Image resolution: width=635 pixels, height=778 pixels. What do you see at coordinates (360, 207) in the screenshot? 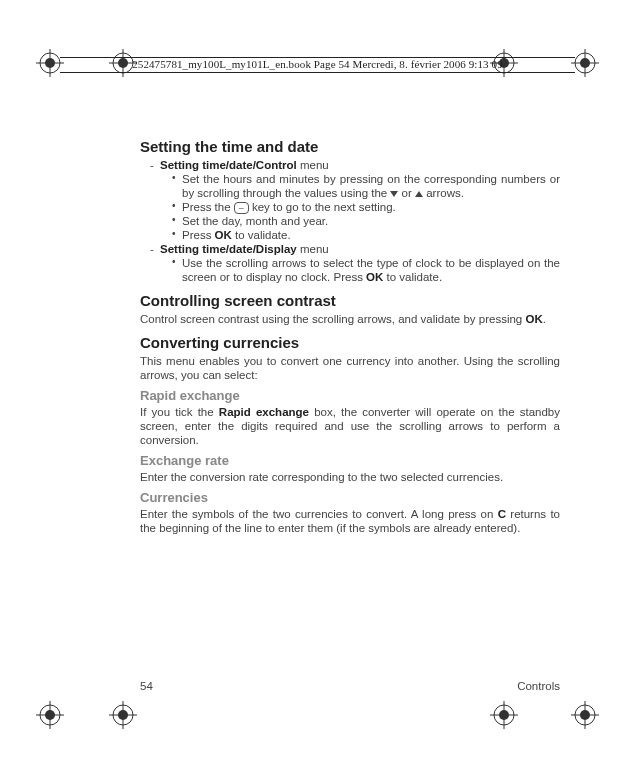
I see `menu-1-bullets: Set the hours and minutes by pressing on…` at bounding box center [360, 207].